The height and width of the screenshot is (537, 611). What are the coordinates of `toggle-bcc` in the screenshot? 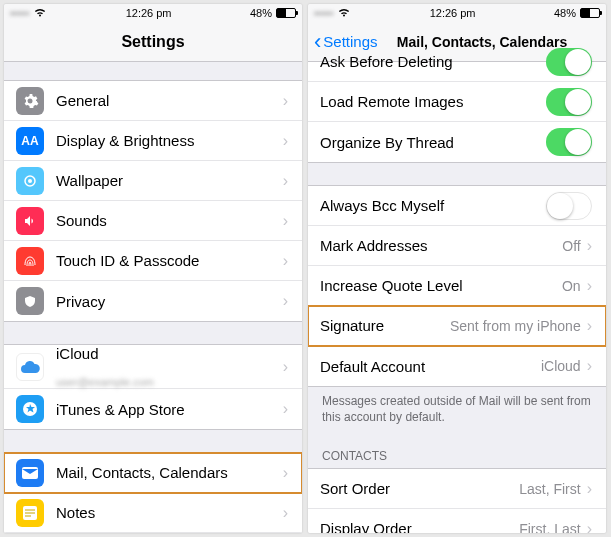 It's located at (569, 206).